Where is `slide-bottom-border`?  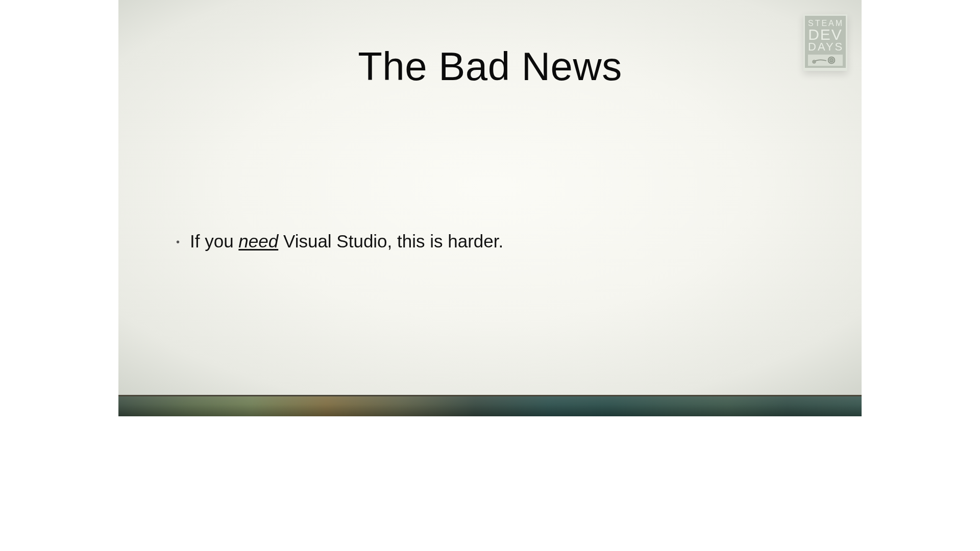 slide-bottom-border is located at coordinates (490, 406).